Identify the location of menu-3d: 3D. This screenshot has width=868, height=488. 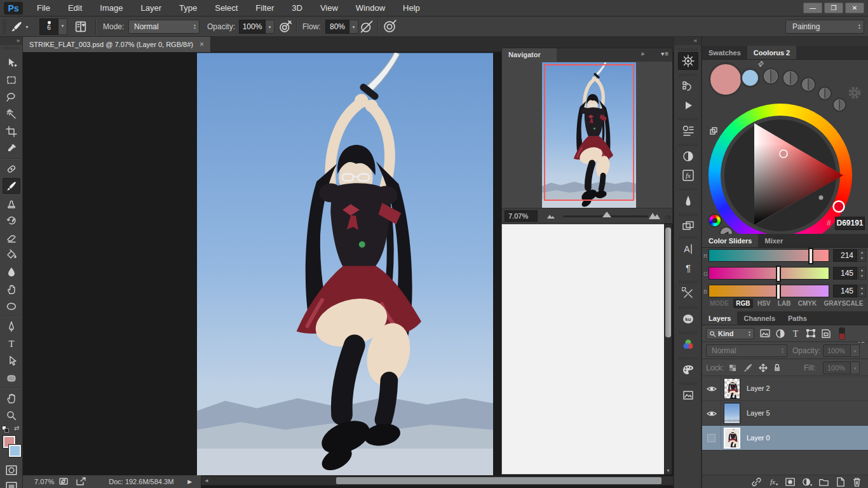
(297, 8).